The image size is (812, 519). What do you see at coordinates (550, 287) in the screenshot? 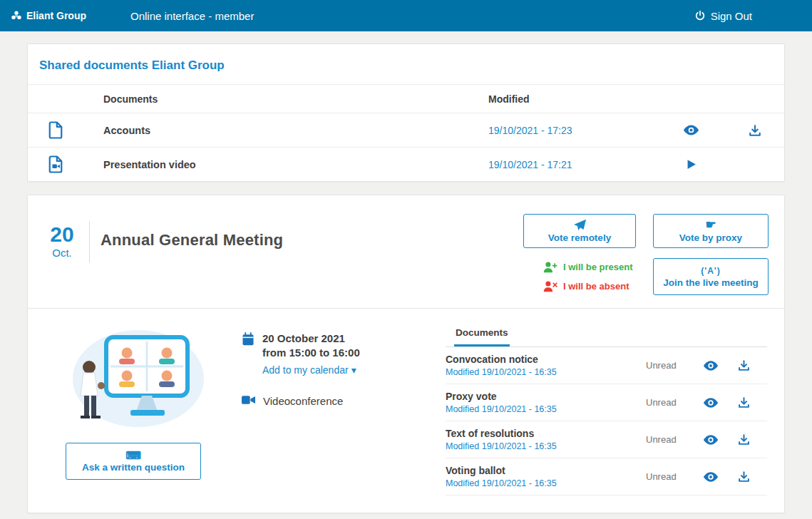
I see `person-remove-icon` at bounding box center [550, 287].